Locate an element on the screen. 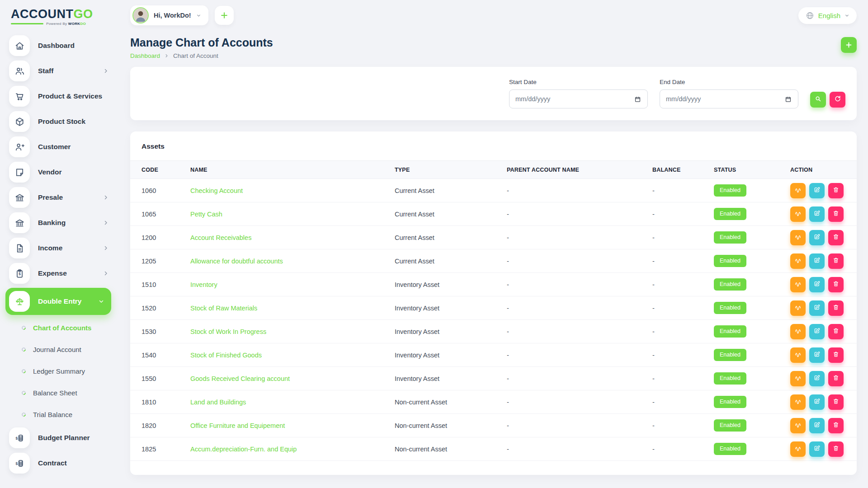 The height and width of the screenshot is (488, 868). account-name-link: Stock of Finished Goods is located at coordinates (292, 355).